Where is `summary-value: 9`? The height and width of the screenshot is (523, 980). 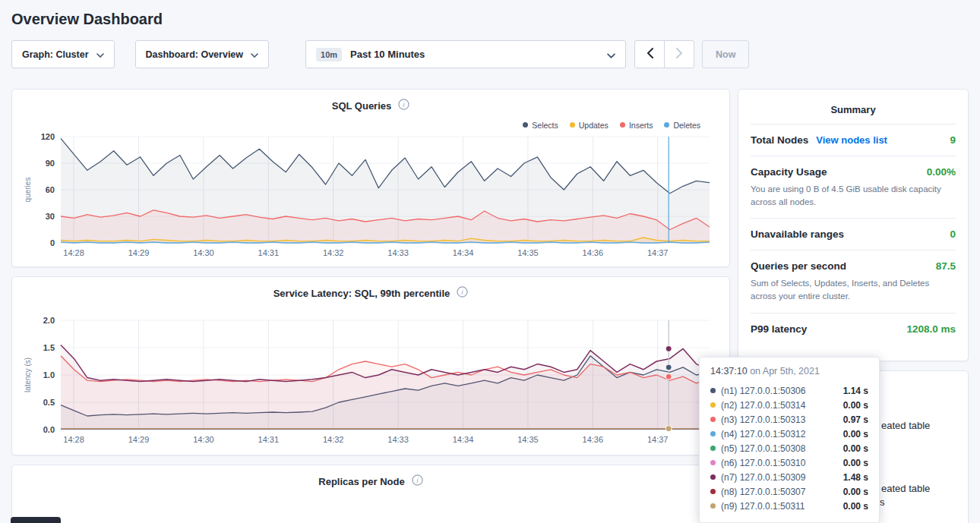
summary-value: 9 is located at coordinates (953, 140).